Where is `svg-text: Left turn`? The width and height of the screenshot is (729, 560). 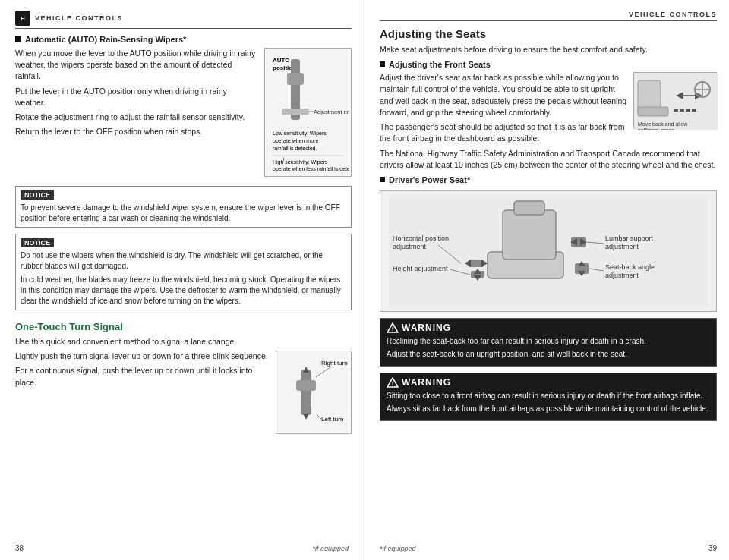 svg-text: Left turn is located at coordinates (333, 419).